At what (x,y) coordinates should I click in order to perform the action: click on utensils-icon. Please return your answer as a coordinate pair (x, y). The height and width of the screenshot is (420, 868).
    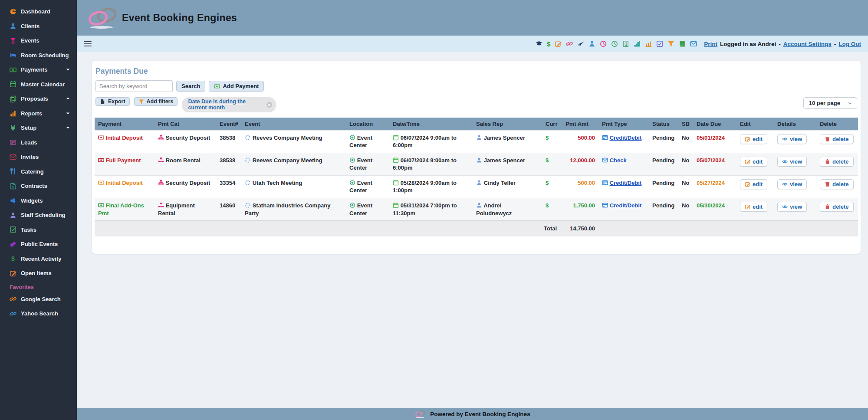
    Looking at the image, I should click on (13, 171).